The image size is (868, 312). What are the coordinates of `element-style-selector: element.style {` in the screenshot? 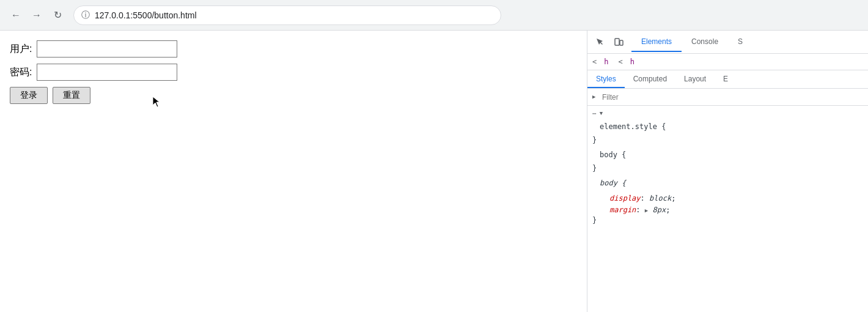 It's located at (633, 127).